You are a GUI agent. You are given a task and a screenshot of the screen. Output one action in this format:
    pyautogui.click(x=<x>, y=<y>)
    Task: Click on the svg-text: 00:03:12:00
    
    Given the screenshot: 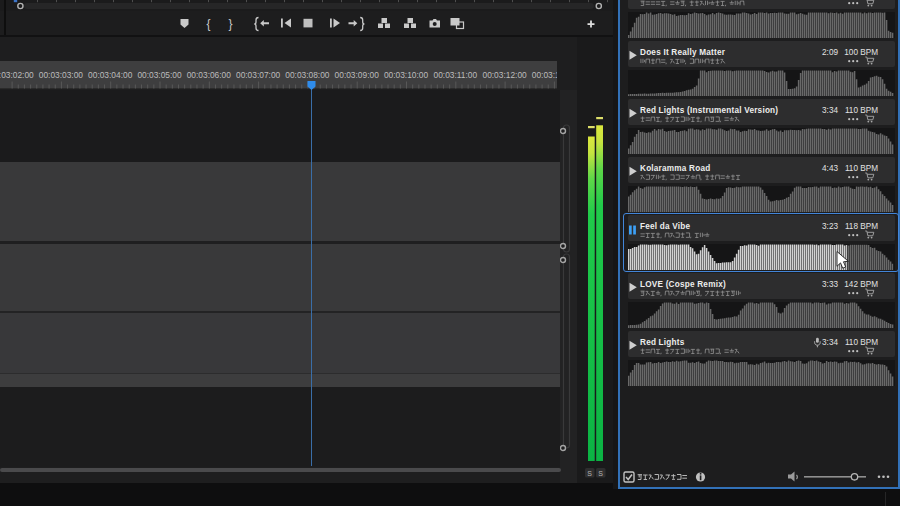 What is the action you would take?
    pyautogui.click(x=504, y=75)
    